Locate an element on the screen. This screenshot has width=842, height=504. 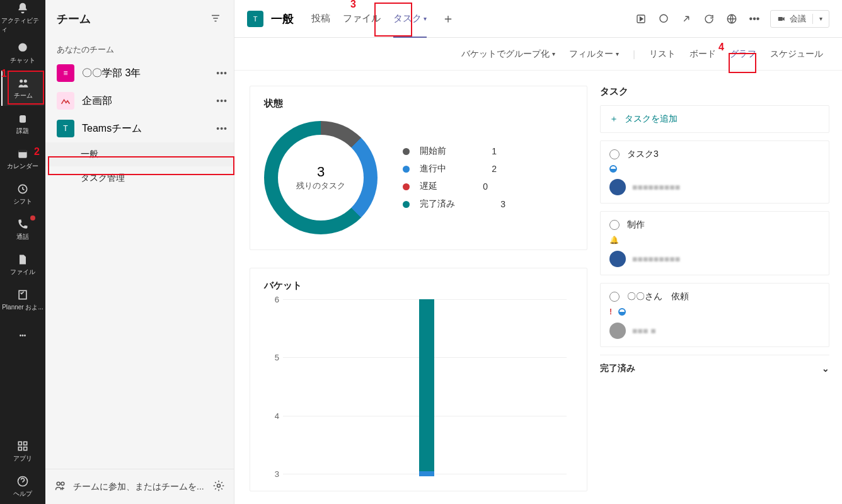
chat-icon is located at coordinates (664, 19).